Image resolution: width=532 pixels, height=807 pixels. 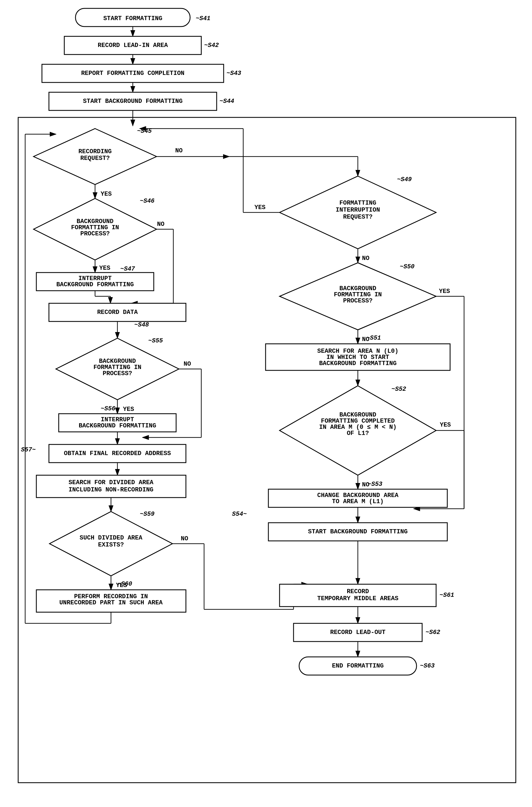 What do you see at coordinates (447, 595) in the screenshot?
I see `s61-label: ~S61` at bounding box center [447, 595].